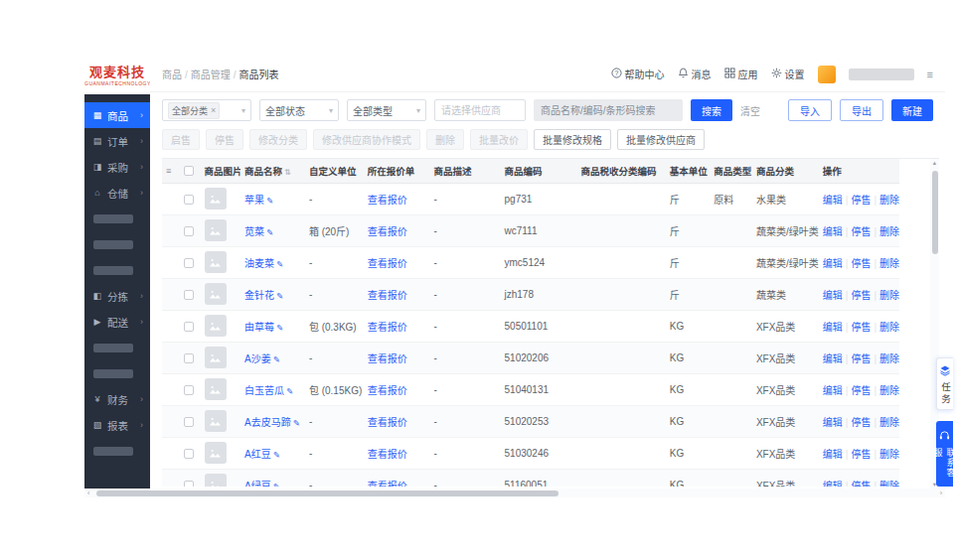 The image size is (957, 560). I want to click on column-settings-icon: ≡, so click(171, 171).